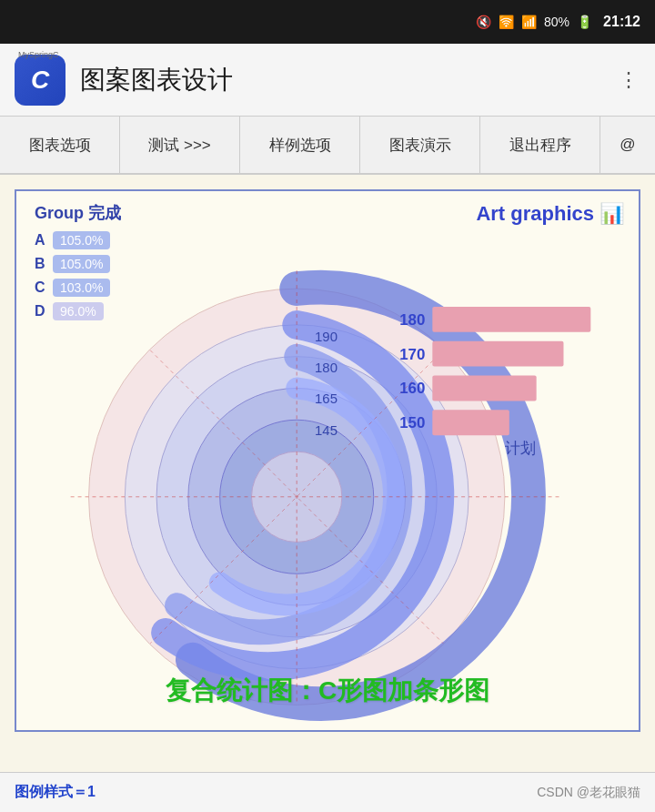 The height and width of the screenshot is (812, 655). I want to click on mute-icon: 🔇, so click(484, 22).